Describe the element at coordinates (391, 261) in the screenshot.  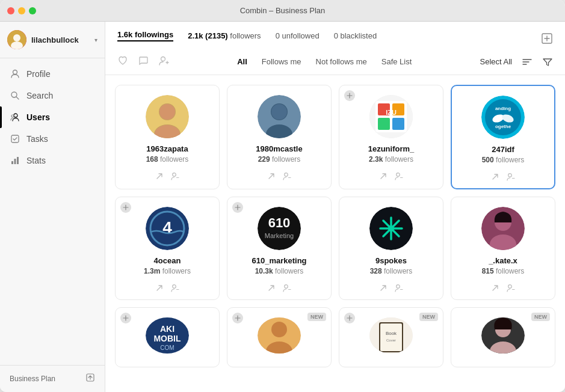
I see `username-9spokes: 9spokes` at that location.